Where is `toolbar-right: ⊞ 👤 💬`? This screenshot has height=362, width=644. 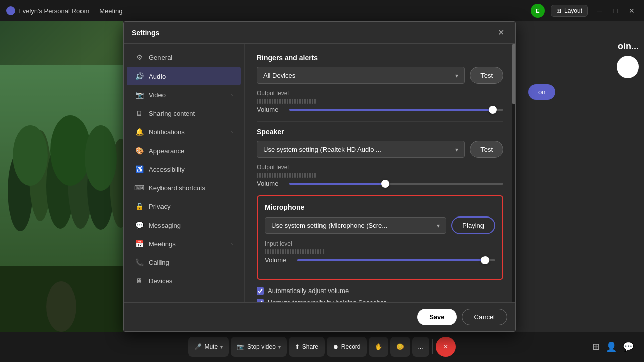
toolbar-right: ⊞ 👤 💬 is located at coordinates (613, 347).